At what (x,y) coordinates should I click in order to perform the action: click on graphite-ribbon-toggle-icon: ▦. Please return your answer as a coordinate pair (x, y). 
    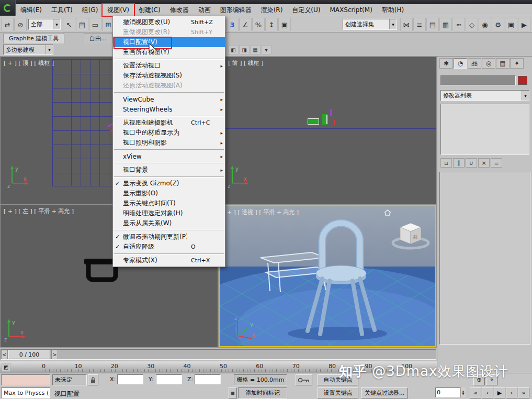
    Looking at the image, I should click on (446, 25).